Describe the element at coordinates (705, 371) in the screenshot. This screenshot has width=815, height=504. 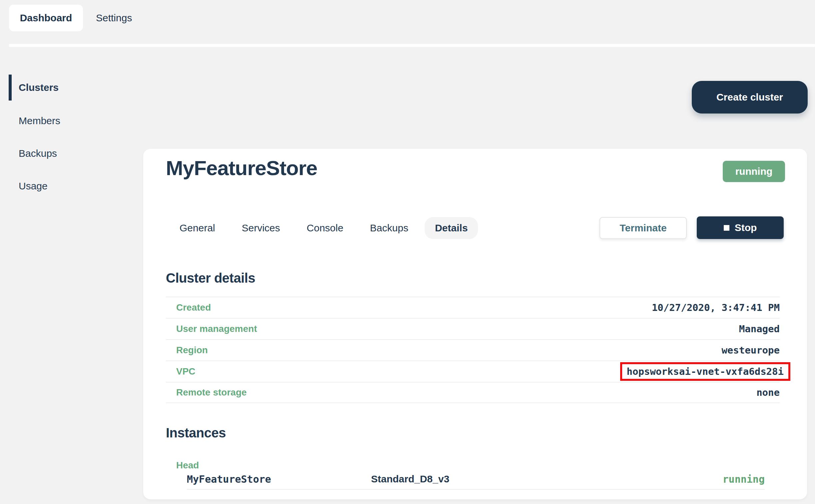
I see `vpc-value-highlight-box: hopsworksai-vnet-vxfa6ds28i` at that location.